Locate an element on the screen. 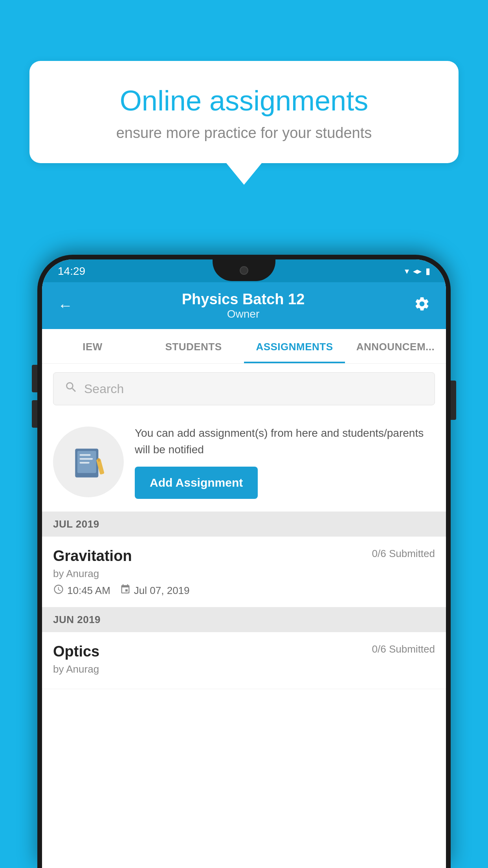 This screenshot has height=868, width=488. signal-icon: ◂▸ is located at coordinates (417, 271).